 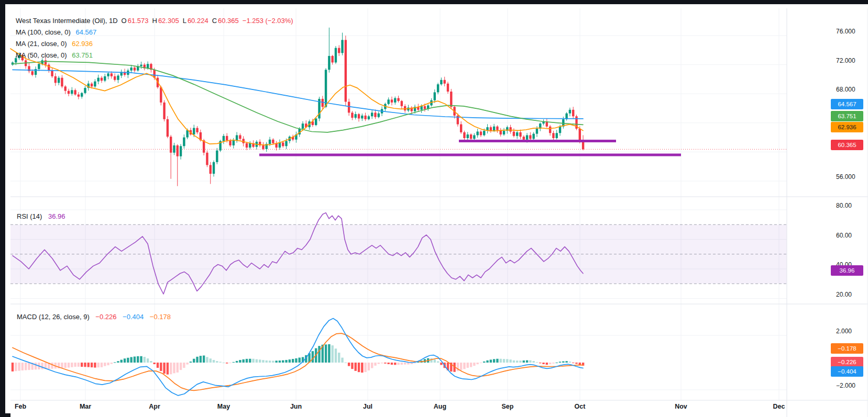 I want to click on symbol-title: West Texas Intermediate (Oil), 1D, so click(x=67, y=21).